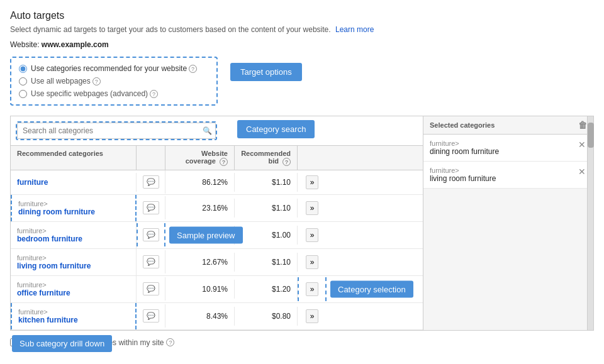 The image size is (604, 364). Describe the element at coordinates (312, 235) in the screenshot. I see `select-btn-2: »` at that location.